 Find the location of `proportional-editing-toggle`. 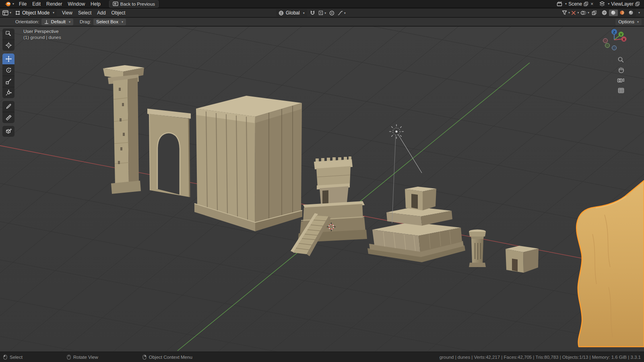

proportional-editing-toggle is located at coordinates (332, 13).